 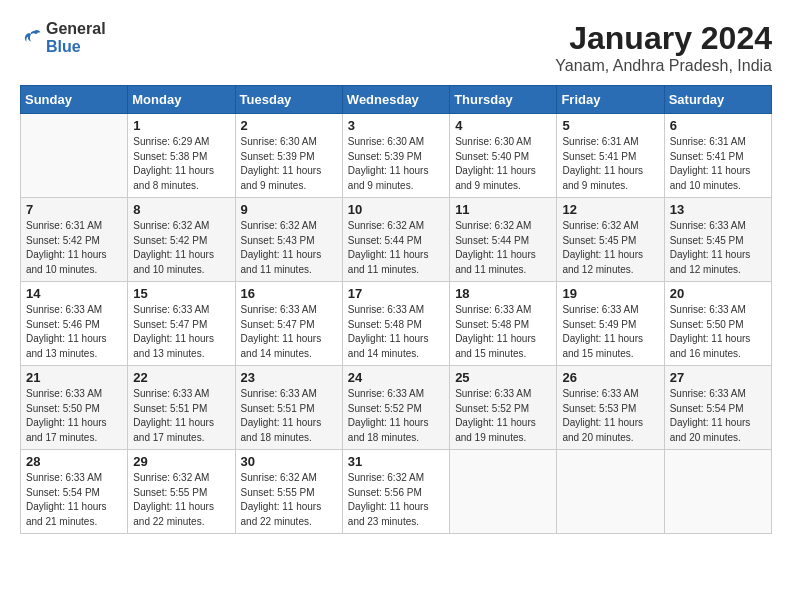 What do you see at coordinates (610, 294) in the screenshot?
I see `day-number: 19` at bounding box center [610, 294].